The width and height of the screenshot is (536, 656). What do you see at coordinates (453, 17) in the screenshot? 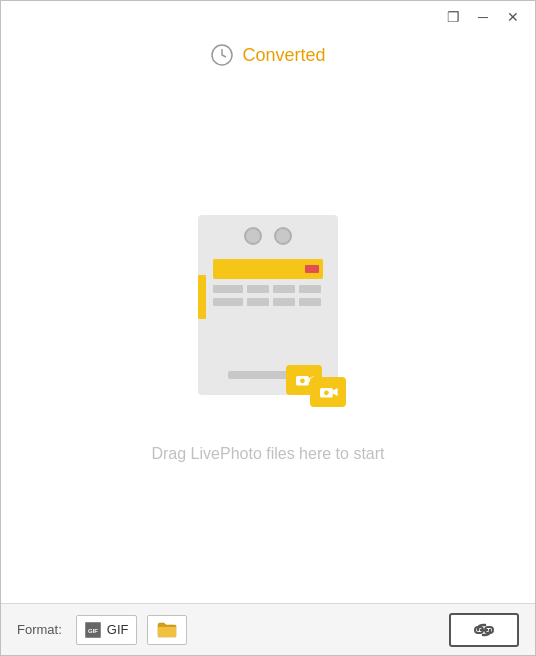
I see `restore-button: ❐` at bounding box center [453, 17].